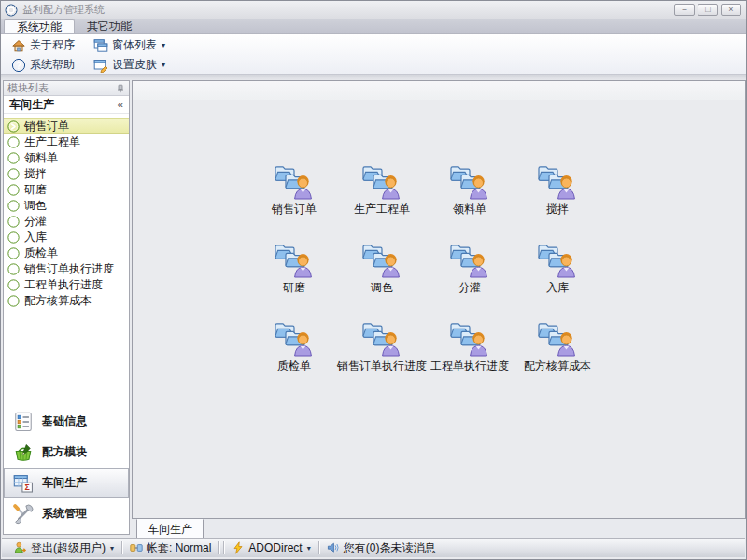 This screenshot has width=747, height=560. Describe the element at coordinates (374, 26) in the screenshot. I see `ribbon-tab-strip: 系统功能 其它功能` at that location.